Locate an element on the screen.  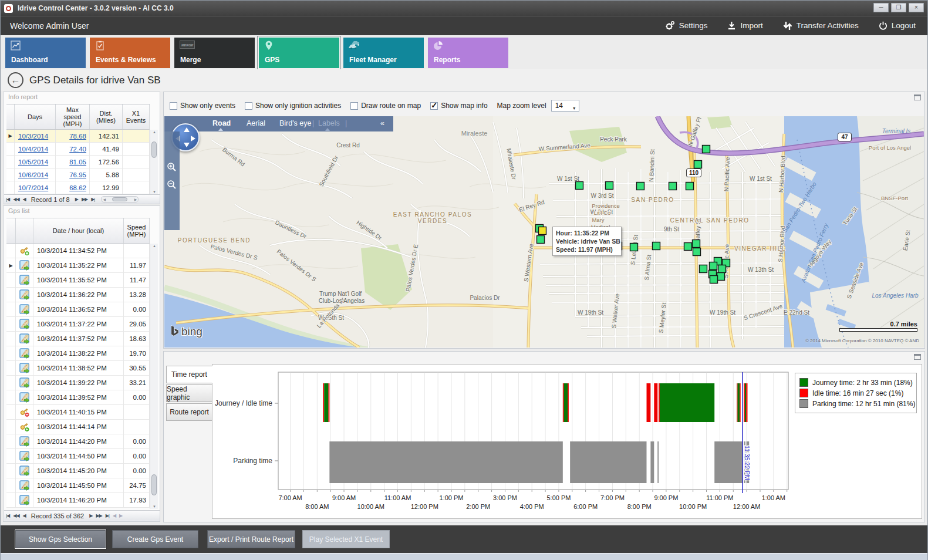
map-zoom-select: 14 is located at coordinates (565, 106).